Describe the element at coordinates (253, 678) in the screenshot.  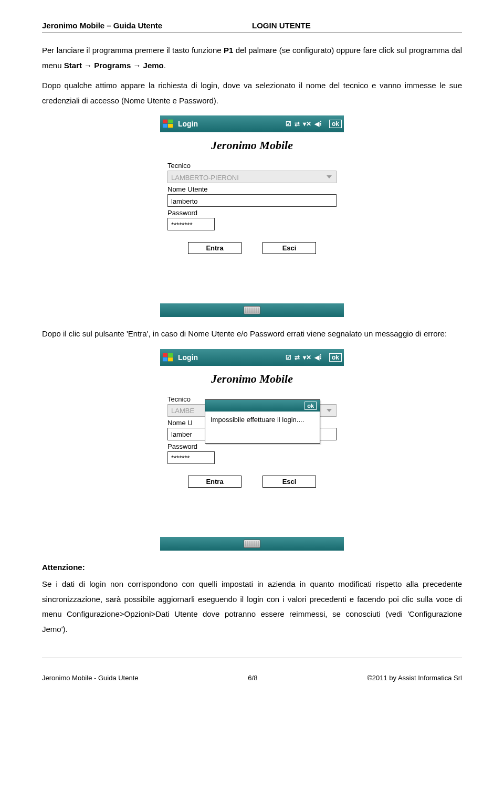
I see `footer-page-number: 6/8` at that location.